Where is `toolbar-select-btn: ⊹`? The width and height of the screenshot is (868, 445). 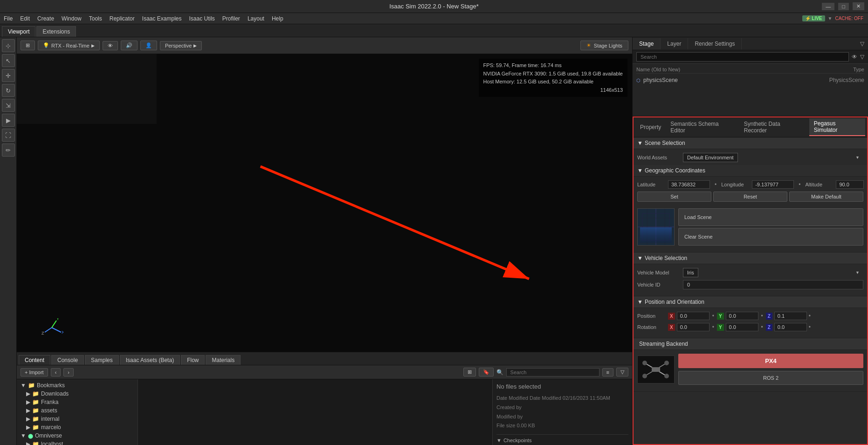
toolbar-select-btn: ⊹ is located at coordinates (8, 46).